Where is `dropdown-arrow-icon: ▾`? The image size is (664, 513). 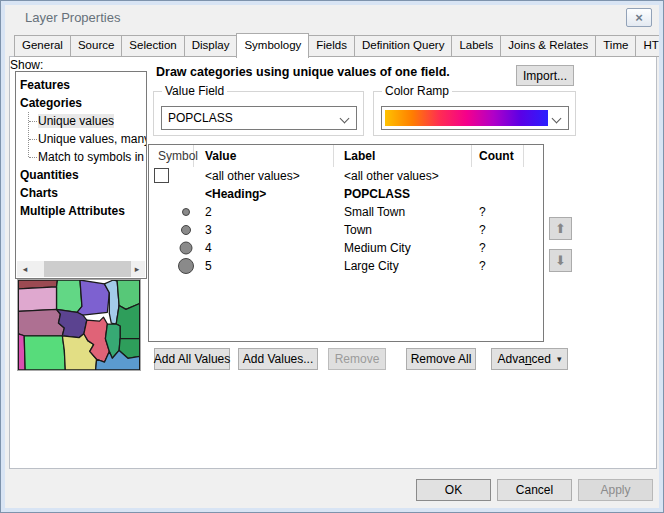 dropdown-arrow-icon: ▾ is located at coordinates (560, 359).